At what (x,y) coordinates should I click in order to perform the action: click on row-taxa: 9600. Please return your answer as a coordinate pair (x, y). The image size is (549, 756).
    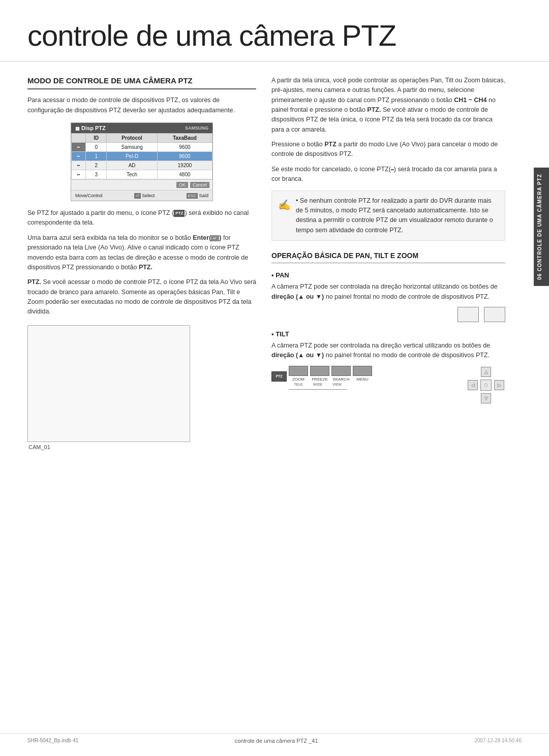
    Looking at the image, I should click on (185, 147).